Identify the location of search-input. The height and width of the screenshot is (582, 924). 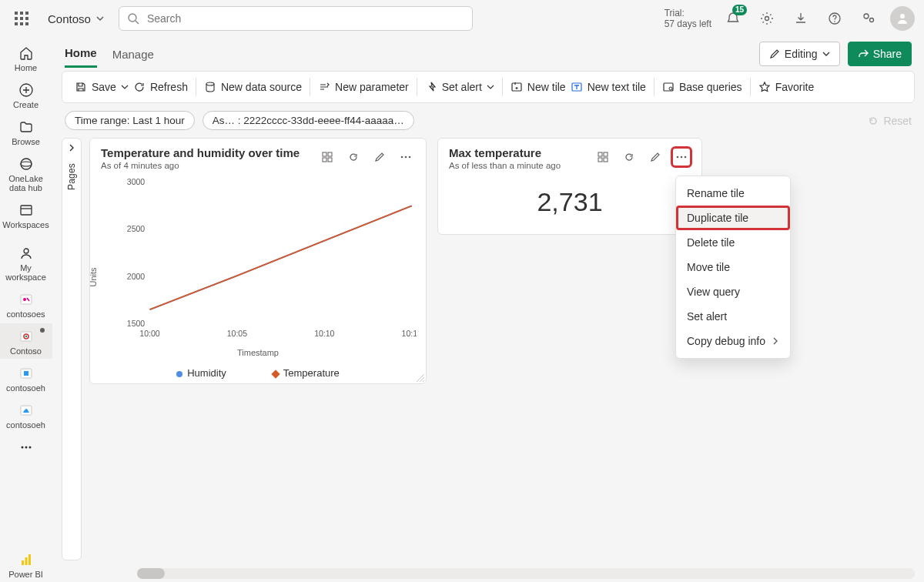
(305, 18).